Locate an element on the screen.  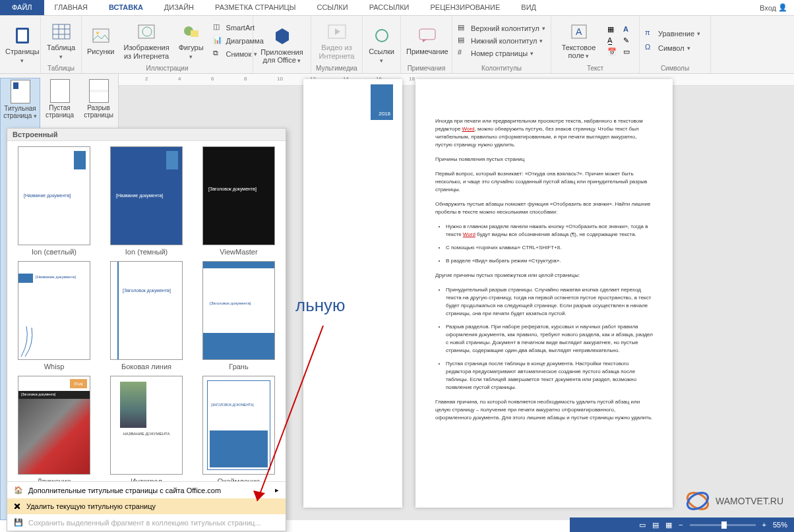
gallery-item-integral: НАЗВАНИЕ ДОКУМЕНТАИнтеграл is located at coordinates (146, 429).